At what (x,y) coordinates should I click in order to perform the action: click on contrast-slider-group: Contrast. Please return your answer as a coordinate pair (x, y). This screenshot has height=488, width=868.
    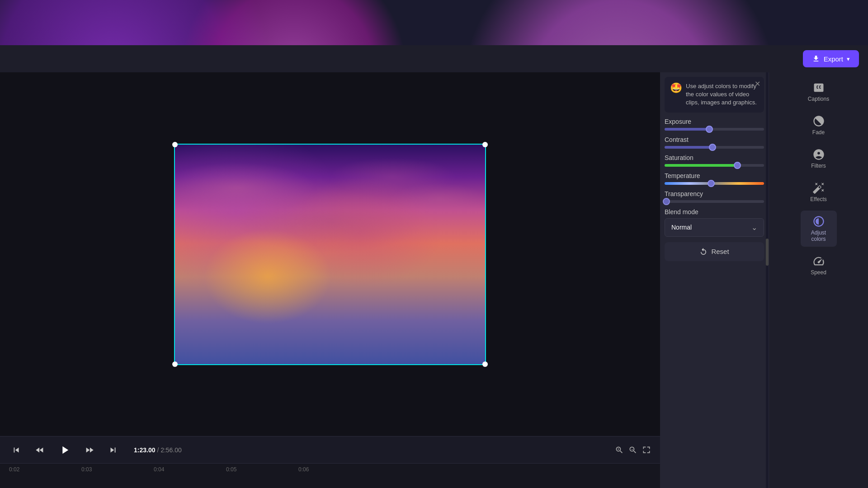
    Looking at the image, I should click on (714, 142).